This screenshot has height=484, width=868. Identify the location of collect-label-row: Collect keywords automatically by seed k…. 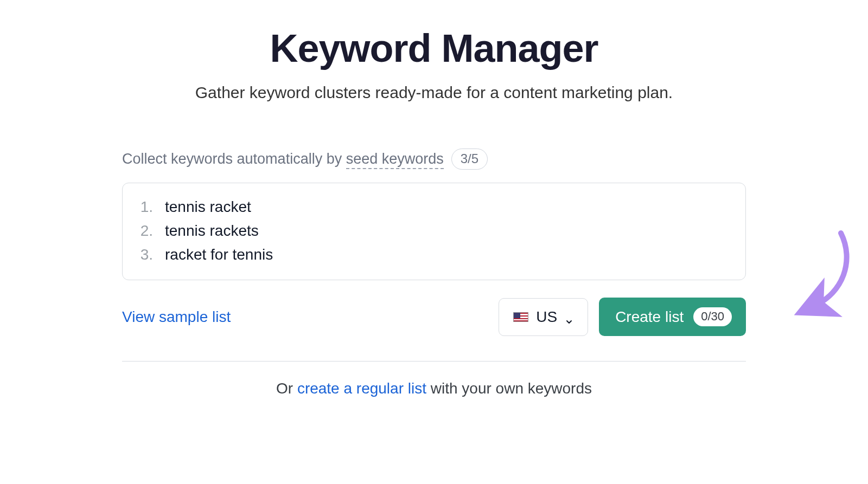
(434, 159).